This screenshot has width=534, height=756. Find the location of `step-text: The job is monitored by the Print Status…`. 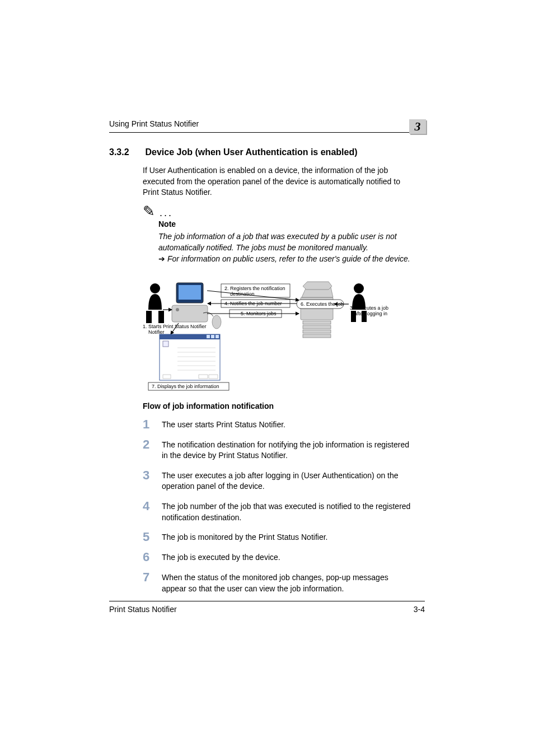

step-text: The job is monitored by the Print Status… is located at coordinates (245, 537).